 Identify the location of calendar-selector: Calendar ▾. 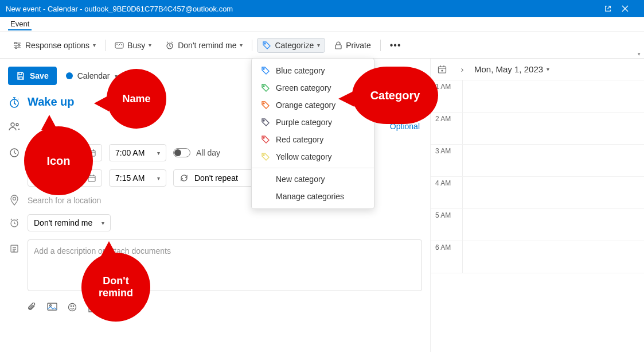
(92, 76).